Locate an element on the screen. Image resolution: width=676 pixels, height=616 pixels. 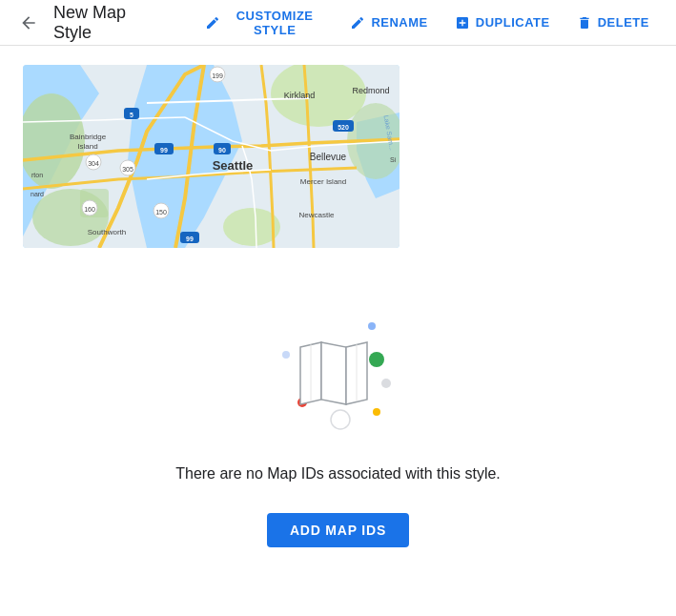
duplicate-button: DUPLICATE is located at coordinates (502, 23).